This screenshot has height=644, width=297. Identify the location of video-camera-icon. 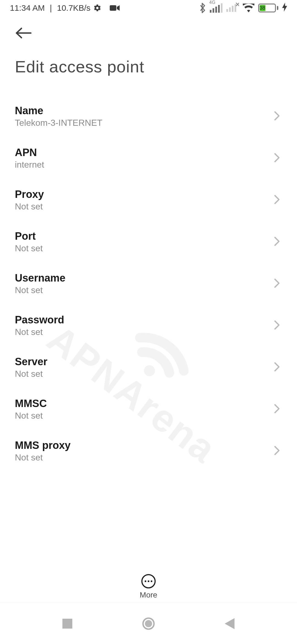
(117, 15).